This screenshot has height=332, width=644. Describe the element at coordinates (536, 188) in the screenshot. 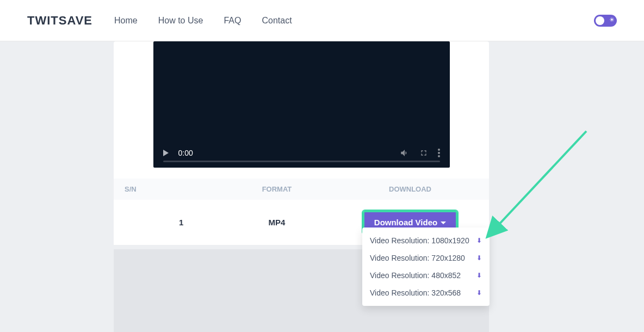

I see `annotation-arrow` at that location.